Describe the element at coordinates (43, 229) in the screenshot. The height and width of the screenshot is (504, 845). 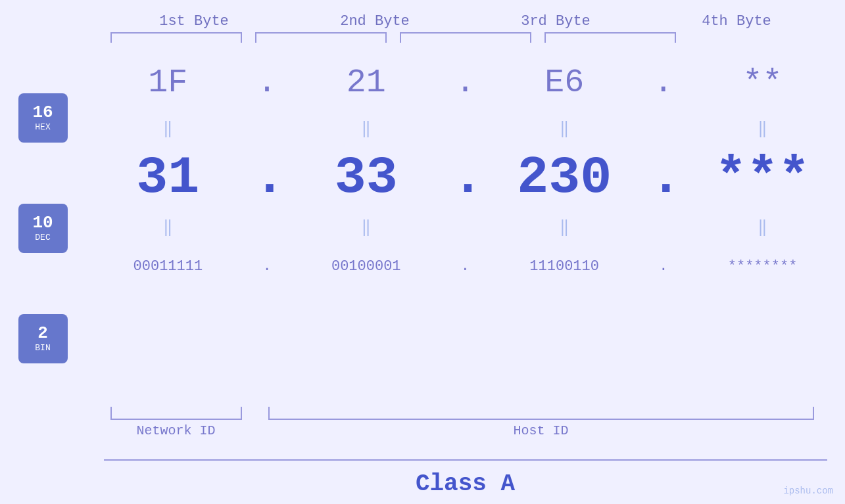
I see `dec-badge: 10 DEC` at that location.